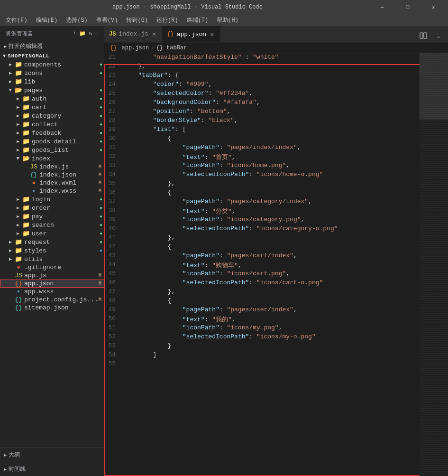 The image size is (448, 476). What do you see at coordinates (271, 148) in the screenshot?
I see `line-content: "pagePath": "pages/index/index",` at bounding box center [271, 148].